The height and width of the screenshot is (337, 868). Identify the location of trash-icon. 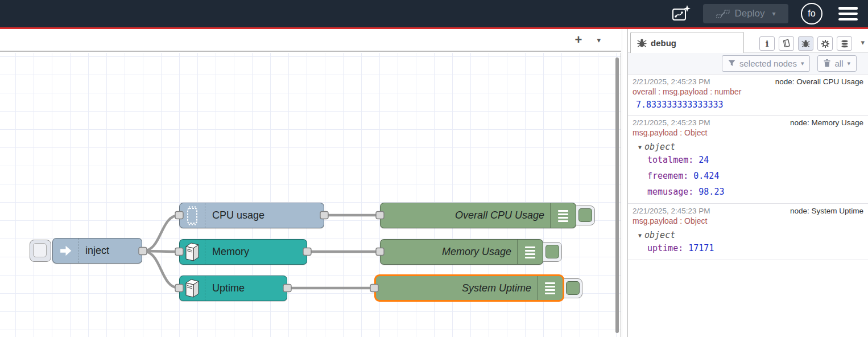
(827, 63).